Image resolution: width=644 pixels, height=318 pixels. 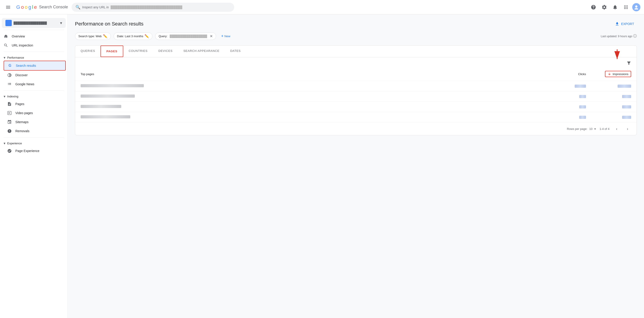 What do you see at coordinates (112, 51) in the screenshot?
I see `tab-pages: PAGES` at bounding box center [112, 51].